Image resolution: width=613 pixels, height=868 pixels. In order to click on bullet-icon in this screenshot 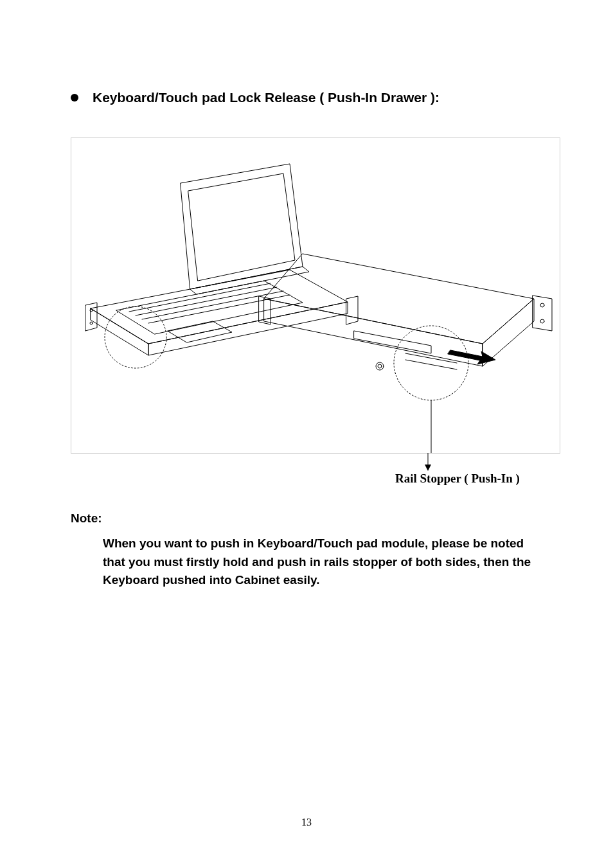, I will do `click(75, 98)`.